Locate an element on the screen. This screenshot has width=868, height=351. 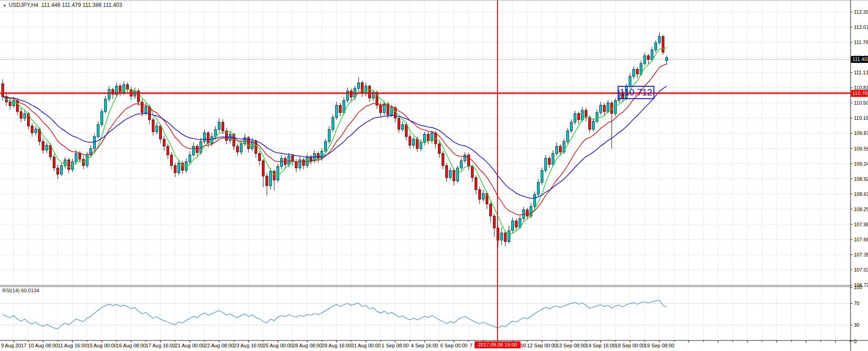
bid-price-tag: 111.403 is located at coordinates (859, 60).